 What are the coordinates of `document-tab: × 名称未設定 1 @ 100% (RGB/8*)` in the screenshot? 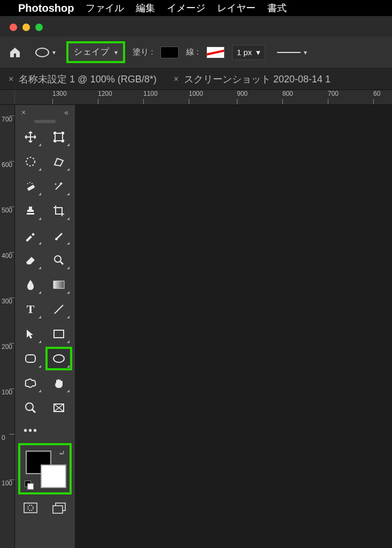 It's located at (82, 79).